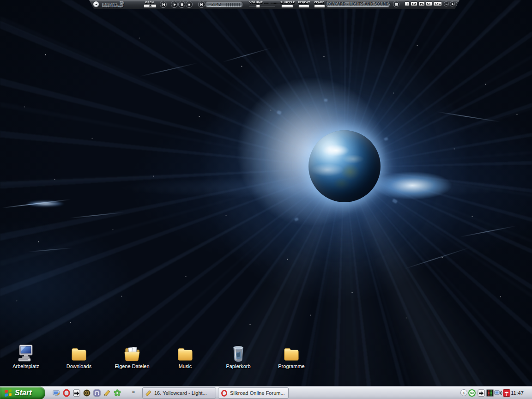 The image size is (532, 399). I want to click on headphones-icon, so click(97, 393).